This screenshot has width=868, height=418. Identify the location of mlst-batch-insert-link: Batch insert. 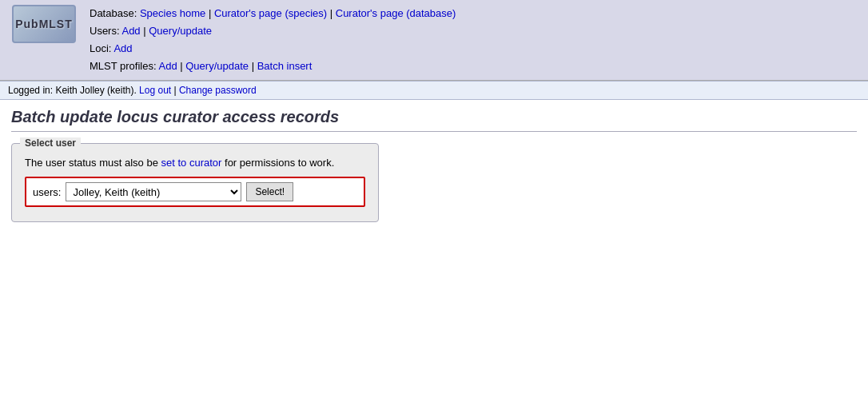
(285, 66).